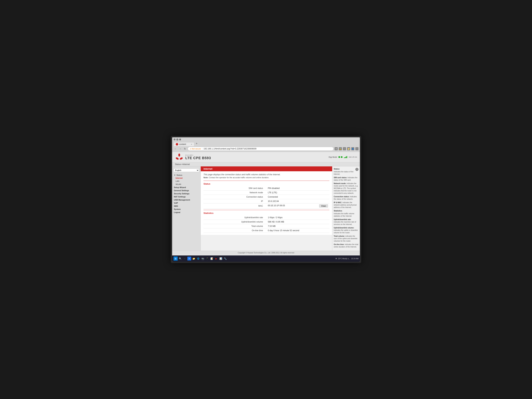 Image resolution: width=532 pixels, height=399 pixels. I want to click on help-status-title: Status, so click(346, 169).